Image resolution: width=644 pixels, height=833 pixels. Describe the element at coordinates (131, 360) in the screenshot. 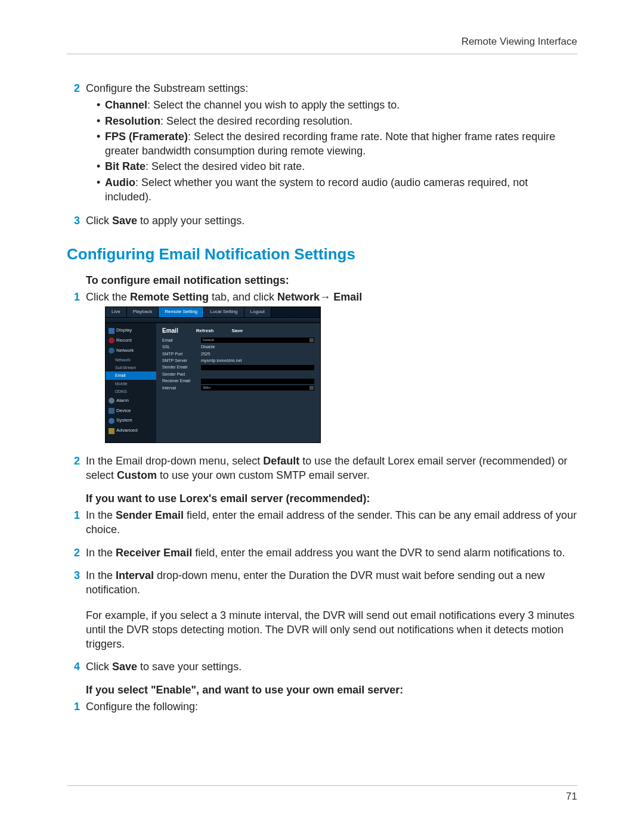

I see `sidebar-sub-network: Network` at that location.